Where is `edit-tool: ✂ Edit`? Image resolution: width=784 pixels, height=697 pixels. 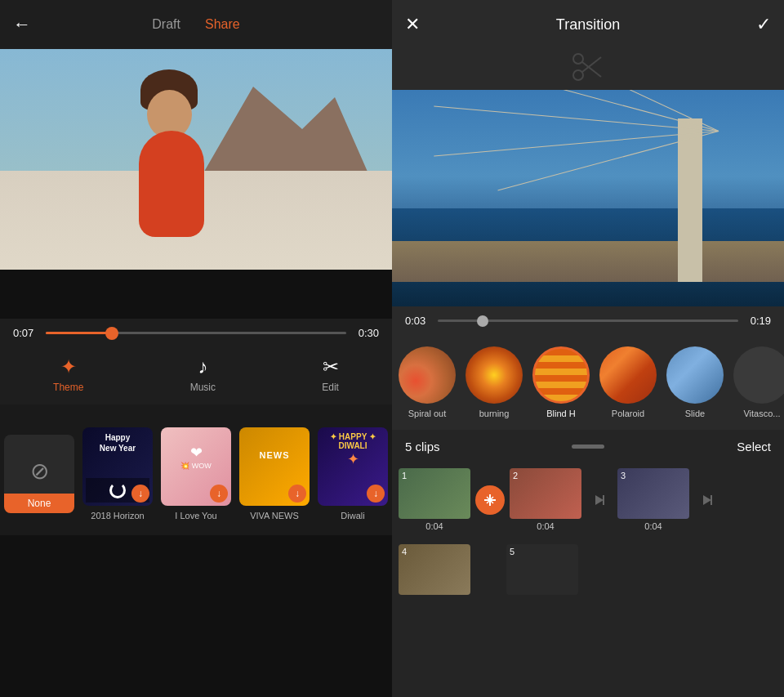
edit-tool: ✂ Edit is located at coordinates (330, 374).